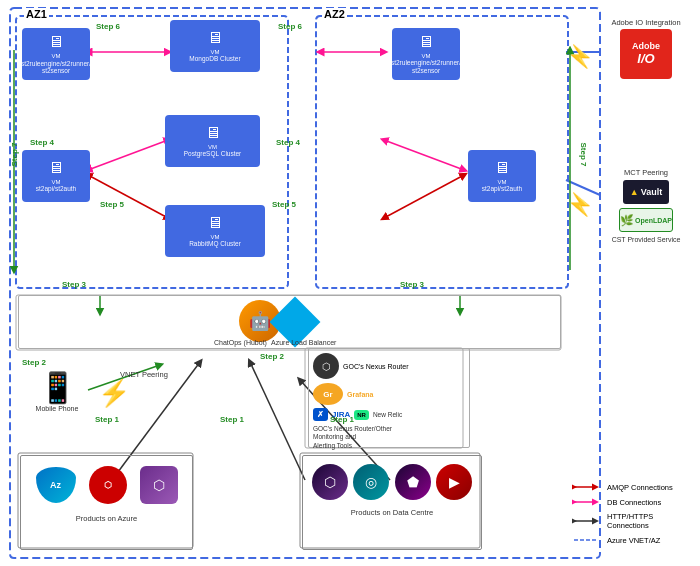 This screenshot has height=566, width=700. Describe the element at coordinates (34, 362) in the screenshot. I see `step2-label: Step 2` at that location.